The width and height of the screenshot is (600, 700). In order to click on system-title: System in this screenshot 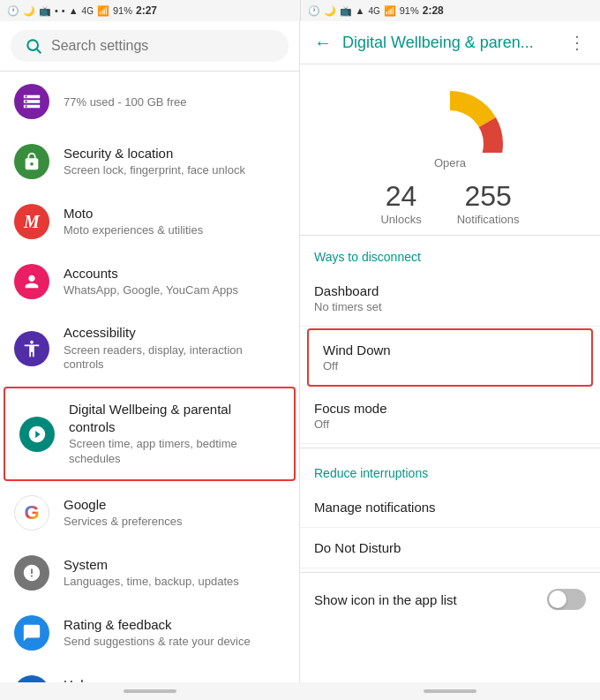, I will do `click(175, 565)`.